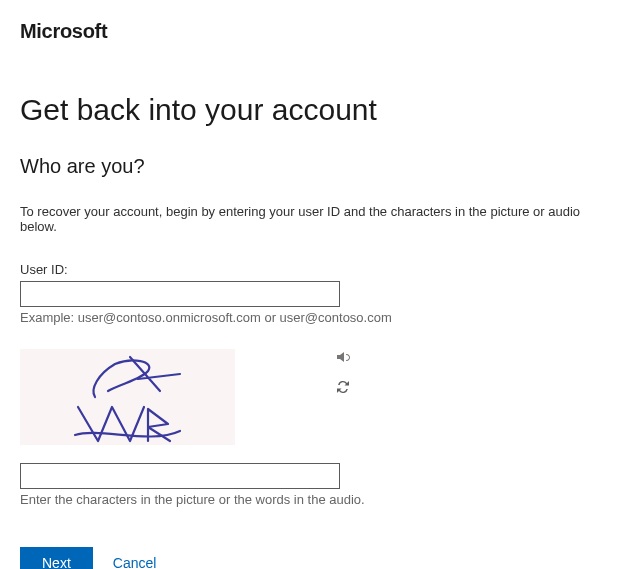 This screenshot has width=635, height=569. I want to click on user-id-hint: Example: user@contoso.onmicrosoft.com or…, so click(318, 318).